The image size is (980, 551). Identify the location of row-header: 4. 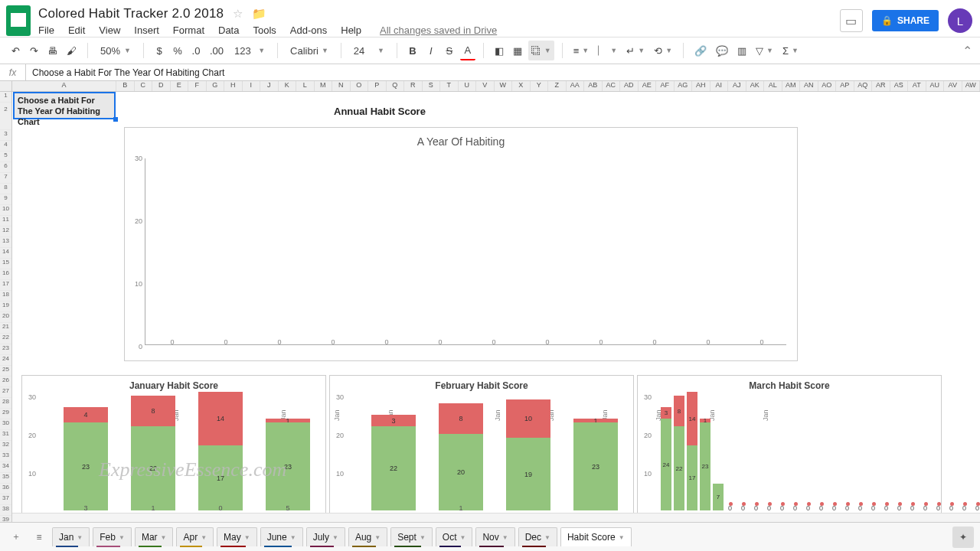
(6, 146).